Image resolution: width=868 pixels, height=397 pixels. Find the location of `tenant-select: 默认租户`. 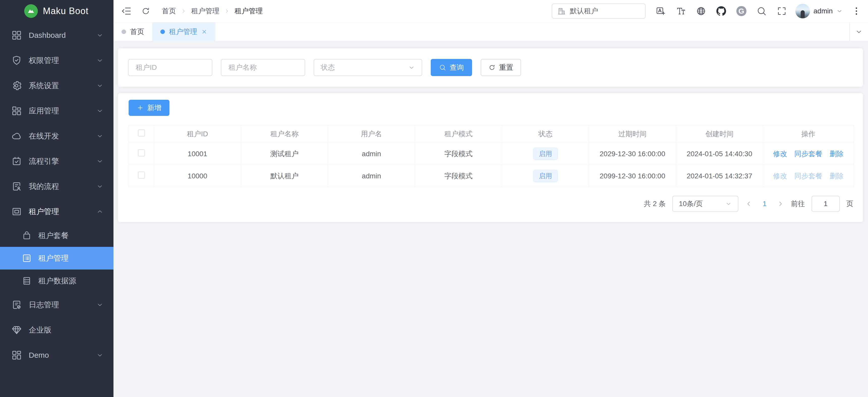

tenant-select: 默认租户 is located at coordinates (599, 11).